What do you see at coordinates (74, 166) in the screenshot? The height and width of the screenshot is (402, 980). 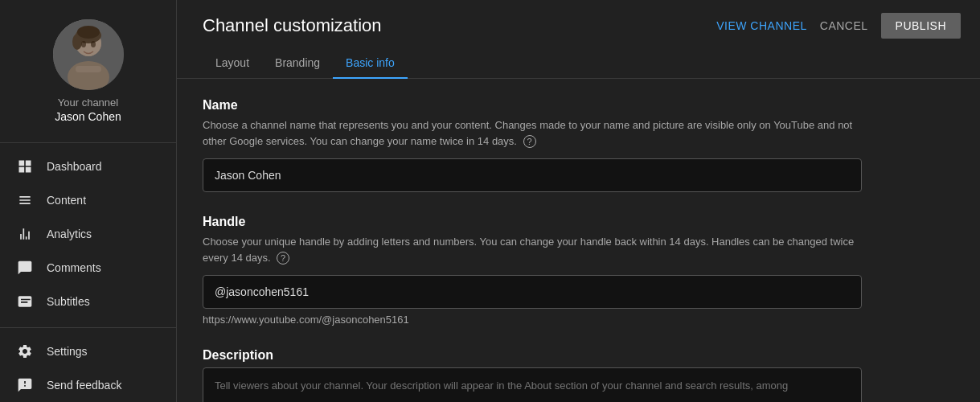 I see `dashboard-label: Dashboard` at bounding box center [74, 166].